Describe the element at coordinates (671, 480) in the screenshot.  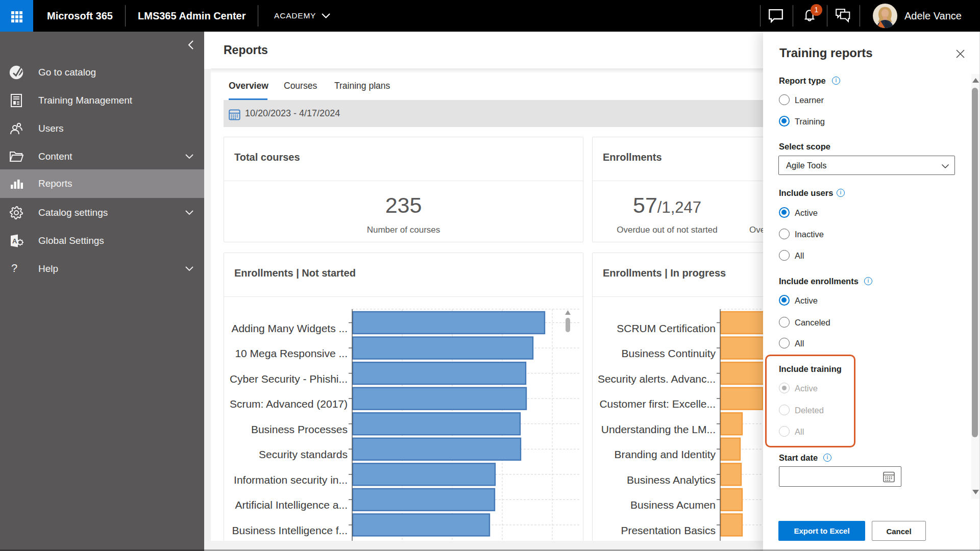
I see `svg-text: Business Analytics` at that location.